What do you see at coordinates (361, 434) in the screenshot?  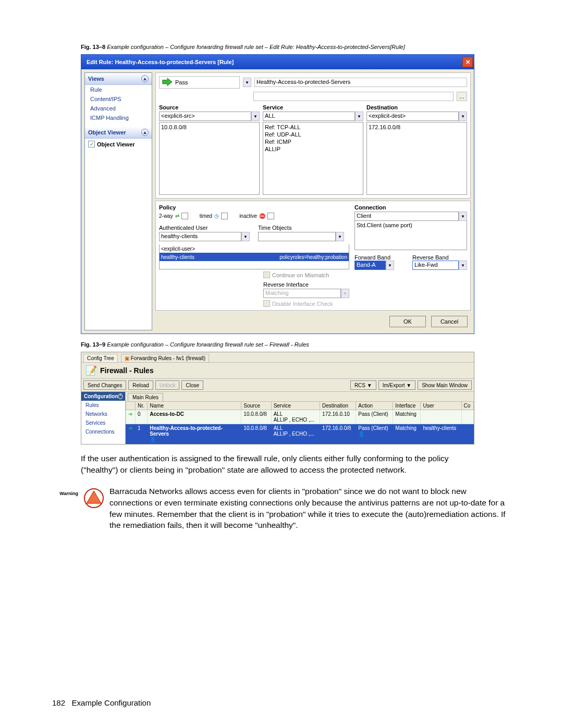 I see `user-icon: 👤` at bounding box center [361, 434].